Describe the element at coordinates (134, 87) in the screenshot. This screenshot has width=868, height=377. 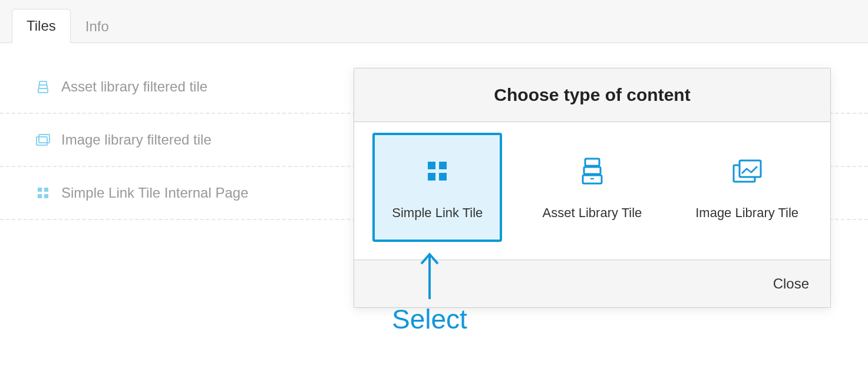
I see `list-item-label: Asset library filtered tile` at that location.